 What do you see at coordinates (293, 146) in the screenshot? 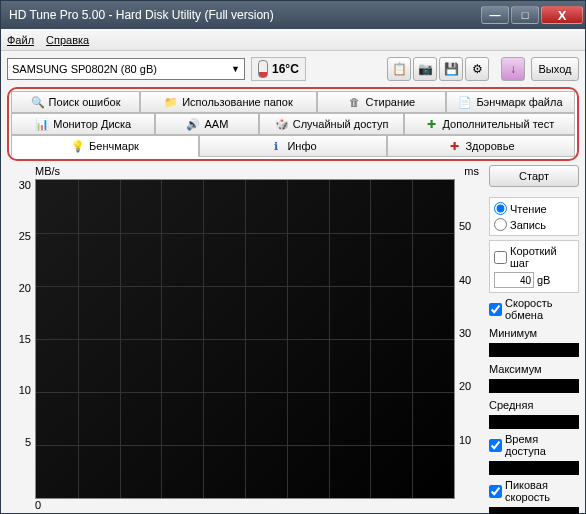
I see `tab-info: ℹИнфо` at bounding box center [293, 146].